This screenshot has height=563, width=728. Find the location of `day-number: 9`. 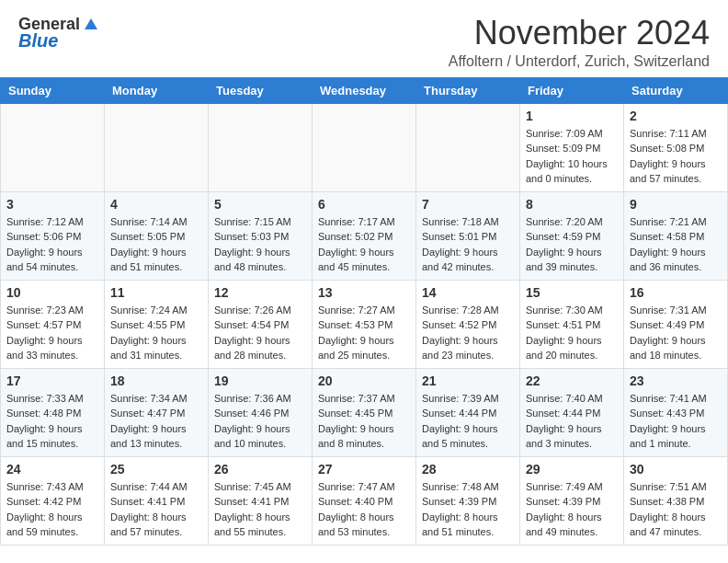

day-number: 9 is located at coordinates (676, 204).